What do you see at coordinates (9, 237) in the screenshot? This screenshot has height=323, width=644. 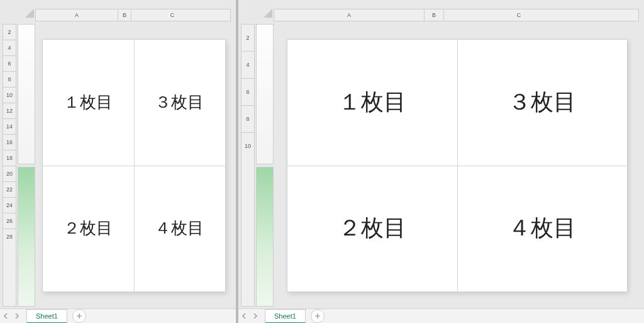 I see `row-header-28: 28` at bounding box center [9, 237].